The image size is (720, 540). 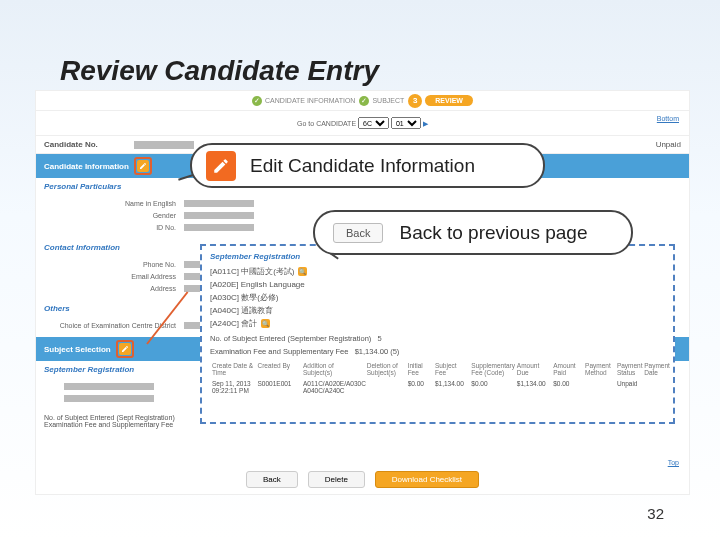 What do you see at coordinates (86, 166) in the screenshot?
I see `section-title: Candidate Information` at bounding box center [86, 166].